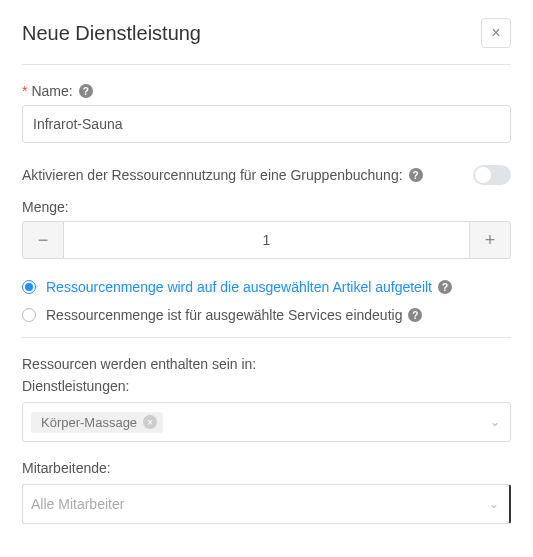  What do you see at coordinates (266, 364) in the screenshot?
I see `contained-in-label: Ressourcen werden enthalten sein in:` at bounding box center [266, 364].